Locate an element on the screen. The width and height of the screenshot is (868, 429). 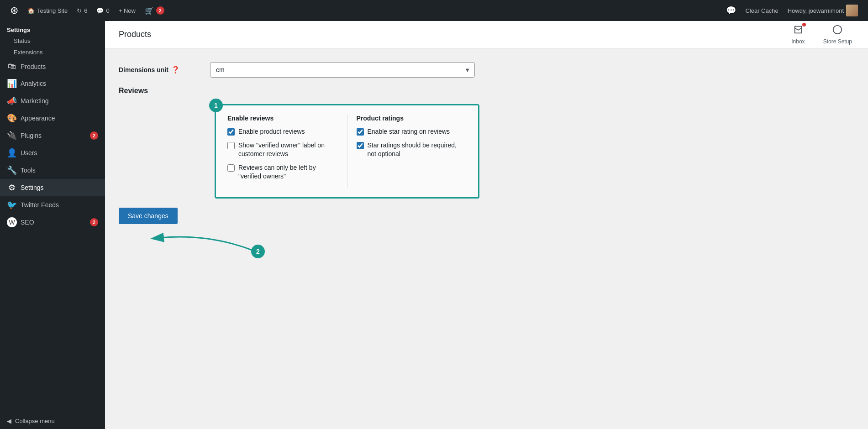
show-verified-owner-checkbox is located at coordinates (231, 146).